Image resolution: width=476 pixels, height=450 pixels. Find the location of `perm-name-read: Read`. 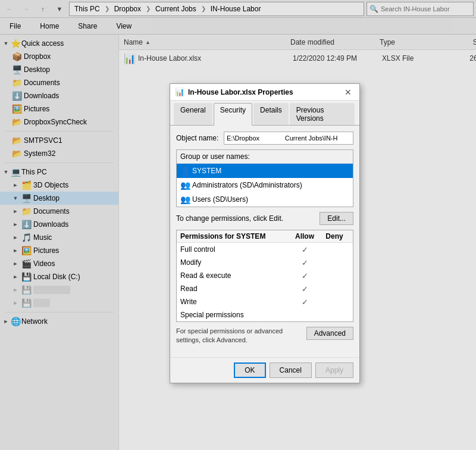

perm-name-read: Read is located at coordinates (235, 289).